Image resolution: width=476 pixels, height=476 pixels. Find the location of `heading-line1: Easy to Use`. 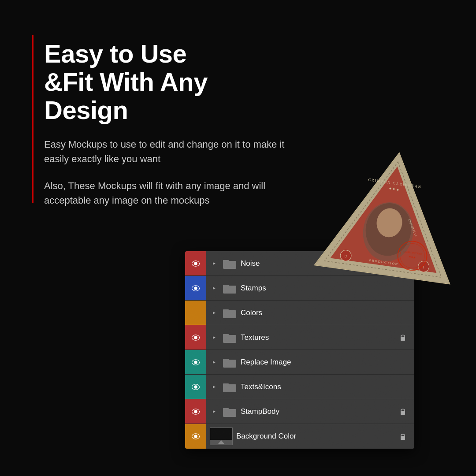

heading-line1: Easy to Use is located at coordinates (115, 54).